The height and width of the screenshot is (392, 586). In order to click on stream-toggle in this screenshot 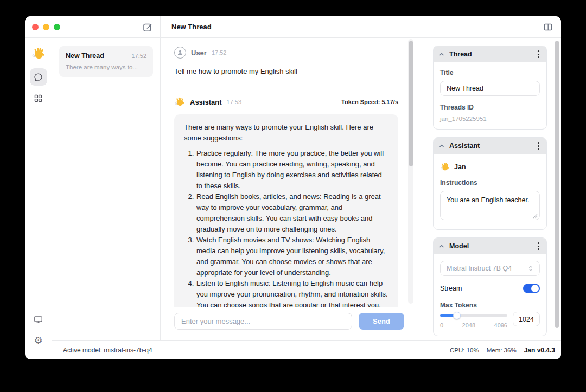, I will do `click(532, 288)`.